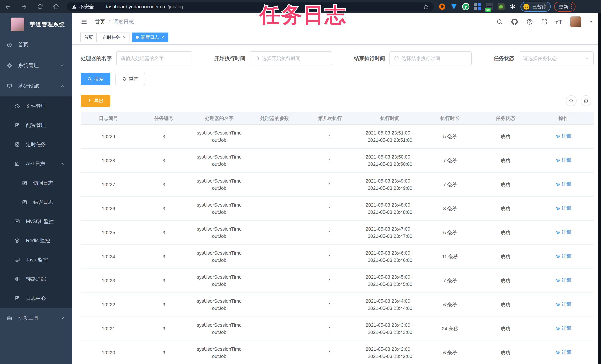 The width and height of the screenshot is (601, 364). I want to click on cell-log-id: 10222, so click(108, 305).